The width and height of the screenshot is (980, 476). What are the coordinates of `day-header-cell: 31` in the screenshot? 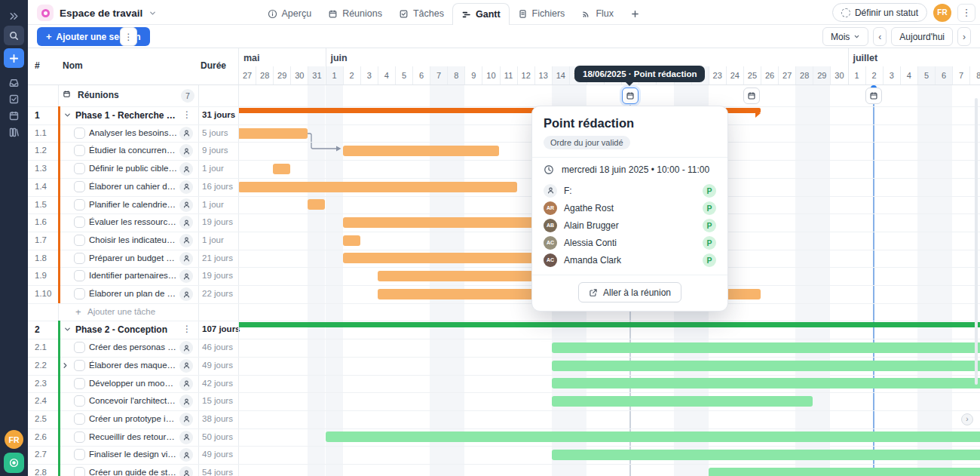 It's located at (317, 75).